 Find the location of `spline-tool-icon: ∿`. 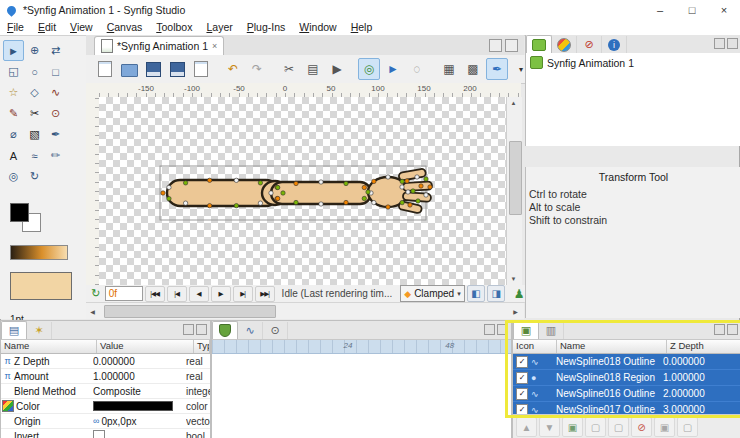

spline-tool-icon: ∿ is located at coordinates (56, 92).